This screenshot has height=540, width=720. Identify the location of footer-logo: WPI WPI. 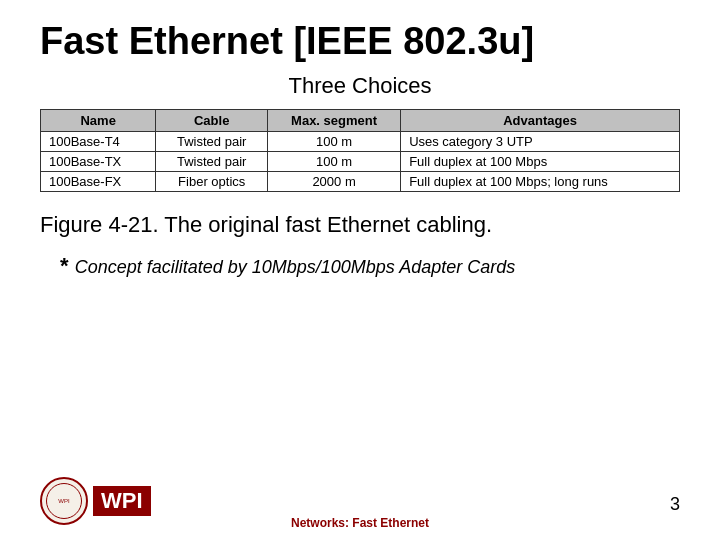
(96, 501).